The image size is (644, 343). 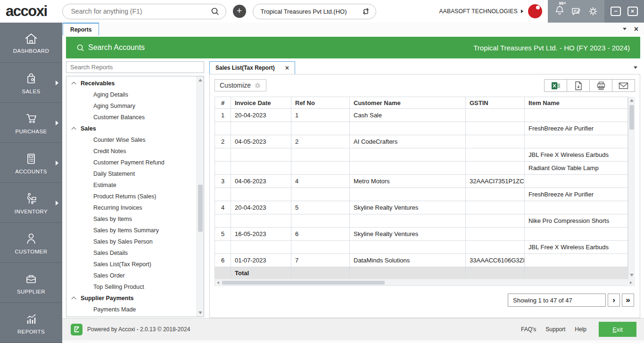 I want to click on report-tree-item: Top Selling Product, so click(x=132, y=287).